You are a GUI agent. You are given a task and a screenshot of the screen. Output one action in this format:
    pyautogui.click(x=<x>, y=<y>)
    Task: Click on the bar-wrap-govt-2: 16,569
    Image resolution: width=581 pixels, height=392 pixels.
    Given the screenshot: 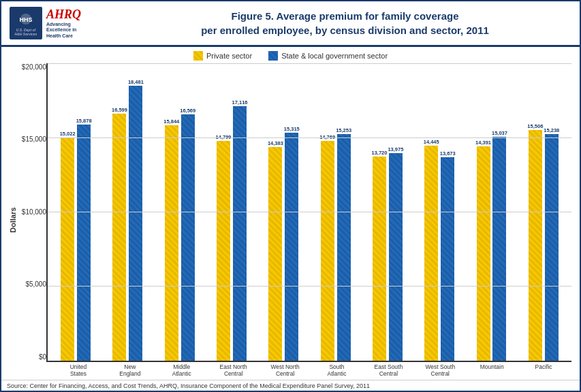 What is the action you would take?
    pyautogui.click(x=188, y=212)
    